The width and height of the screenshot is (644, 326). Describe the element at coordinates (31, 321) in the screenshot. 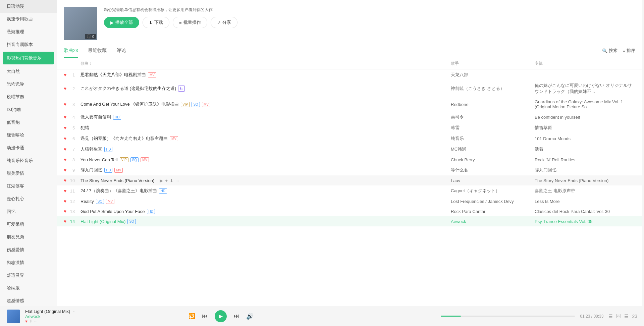

I see `player-download-icon: ⬇` at that location.